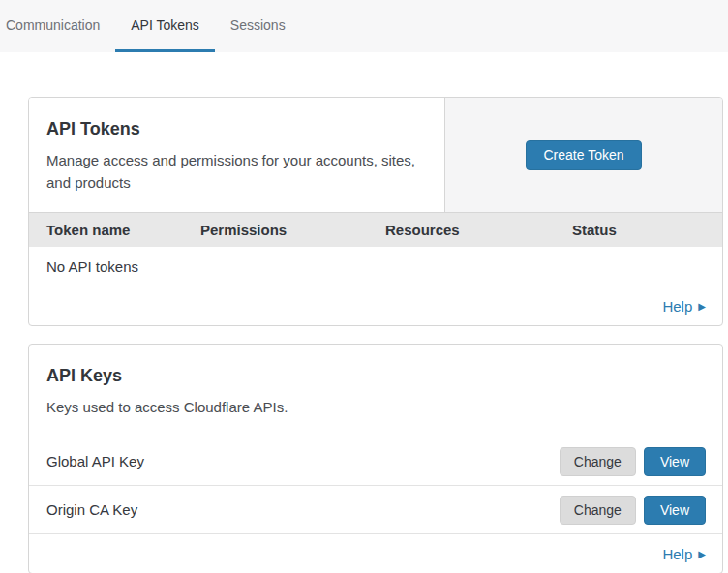 The width and height of the screenshot is (728, 573). I want to click on origin-ca-key-change-button: Change, so click(598, 510).